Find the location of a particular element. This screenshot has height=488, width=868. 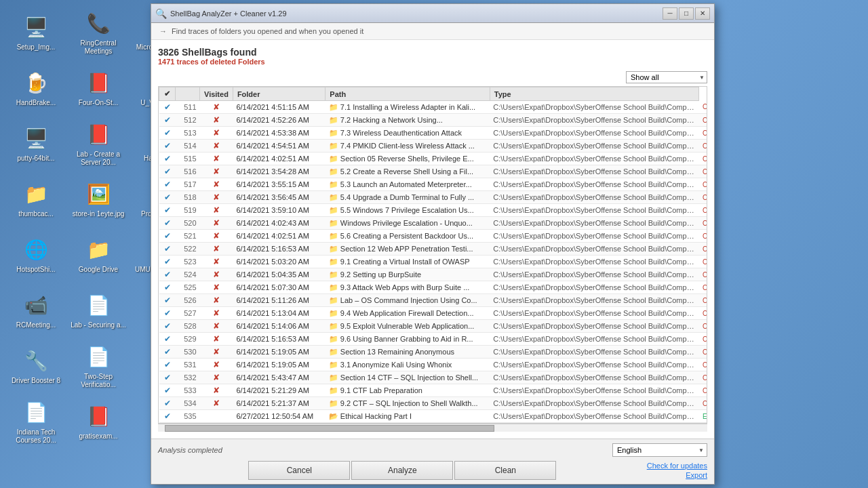

desktop-icon-labsec: 📄 Lab - Securing a... is located at coordinates (98, 310).